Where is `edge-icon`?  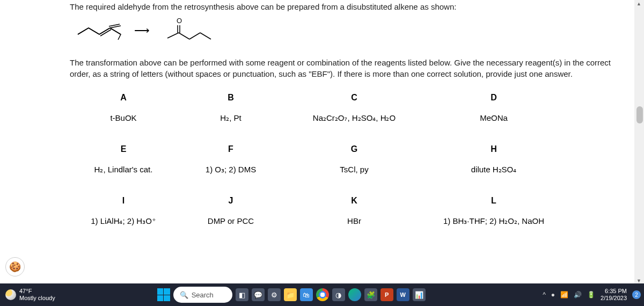
edge-icon is located at coordinates (355, 295).